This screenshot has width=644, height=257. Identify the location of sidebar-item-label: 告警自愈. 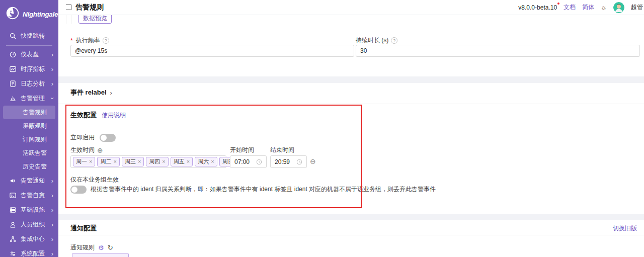
(33, 195).